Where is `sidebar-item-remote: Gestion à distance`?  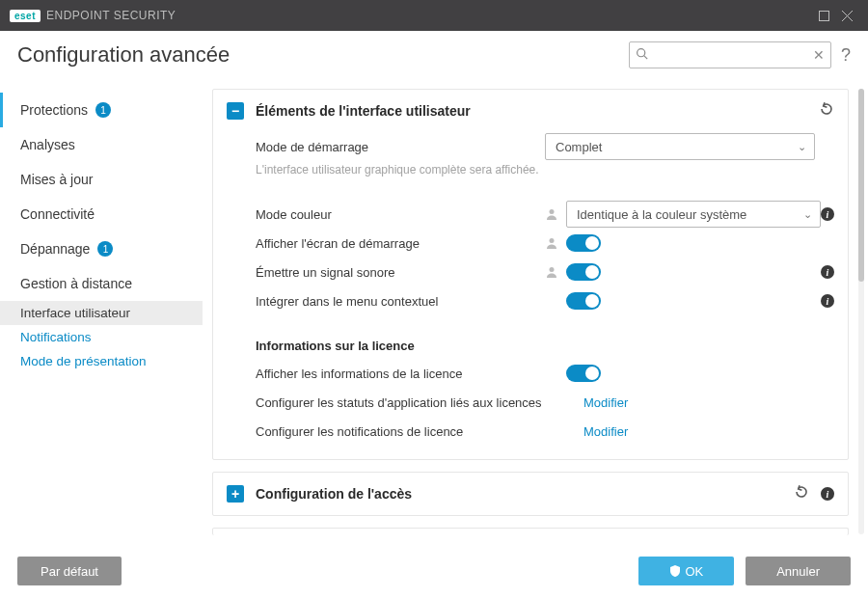
sidebar-item-remote: Gestion à distance is located at coordinates (101, 284).